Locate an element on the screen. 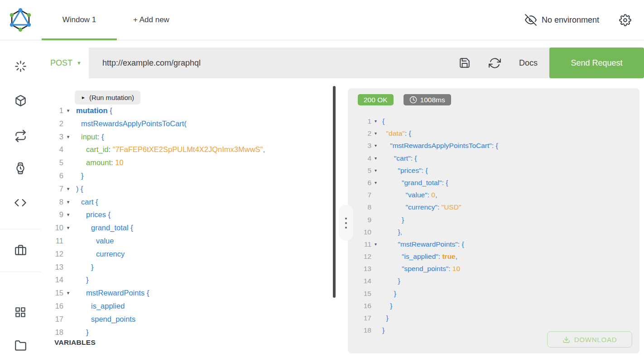 This screenshot has height=362, width=644. environment-selector: No environment is located at coordinates (562, 20).